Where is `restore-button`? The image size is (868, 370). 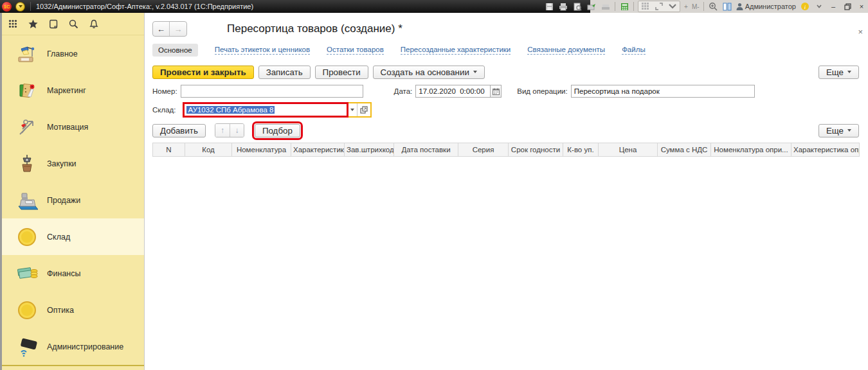 restore-button is located at coordinates (847, 6).